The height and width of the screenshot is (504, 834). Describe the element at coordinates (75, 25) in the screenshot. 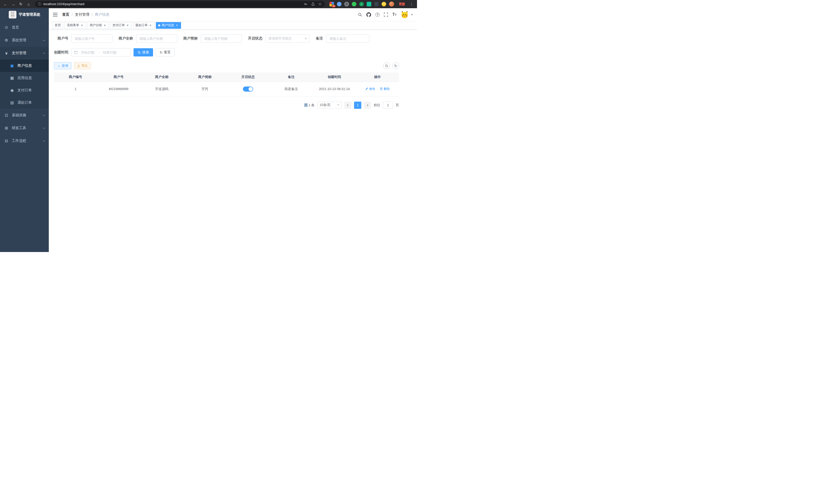

I see `tab-process-form: 流程表单 ×` at that location.